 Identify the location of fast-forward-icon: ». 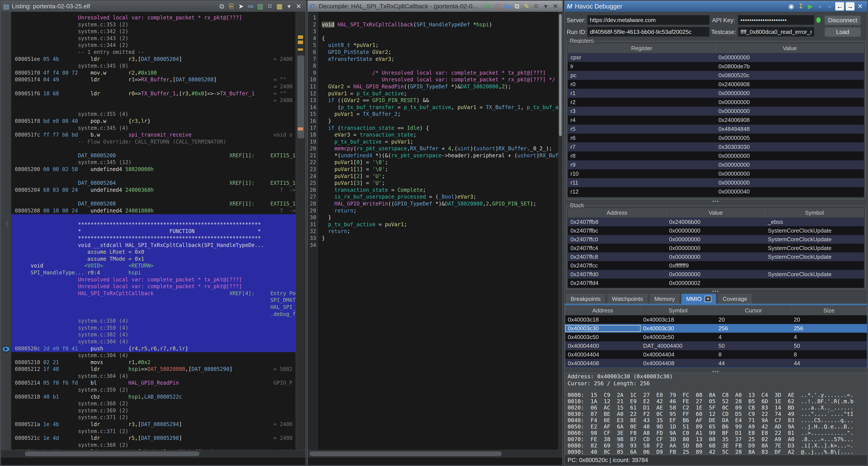
(830, 6).